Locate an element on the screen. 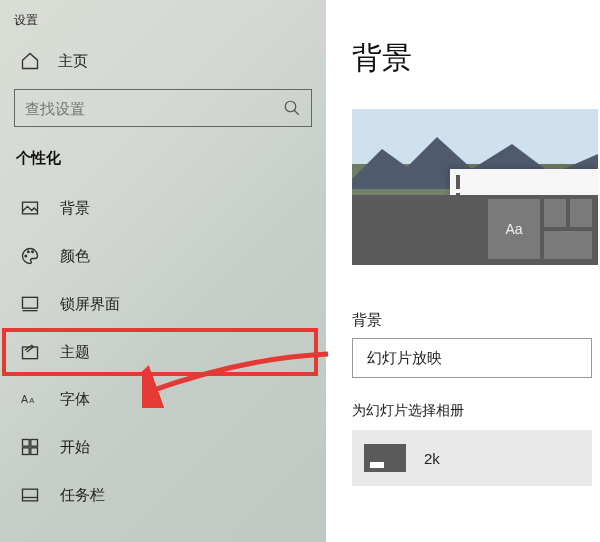  lockscreen-icon is located at coordinates (30, 304).